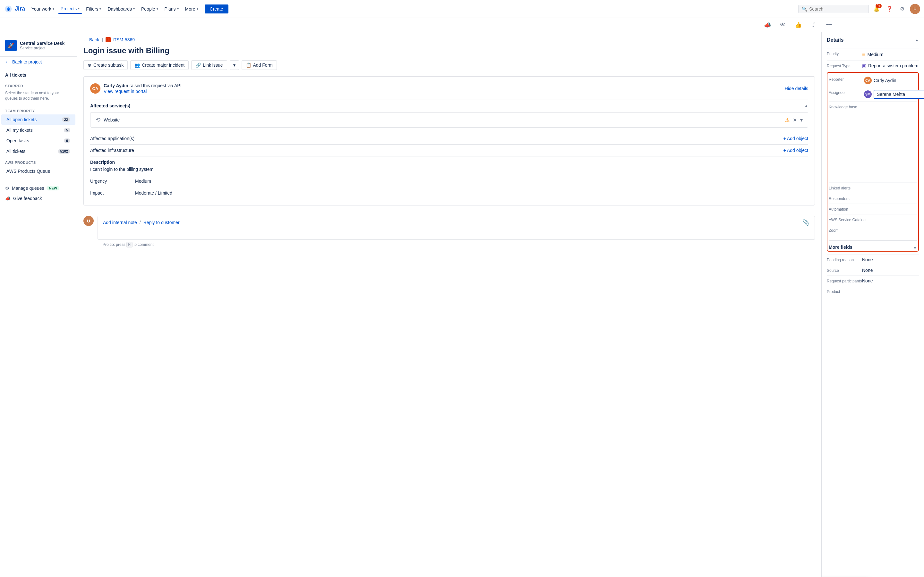 The height and width of the screenshot is (577, 924). I want to click on settings-button: ⚙, so click(902, 9).